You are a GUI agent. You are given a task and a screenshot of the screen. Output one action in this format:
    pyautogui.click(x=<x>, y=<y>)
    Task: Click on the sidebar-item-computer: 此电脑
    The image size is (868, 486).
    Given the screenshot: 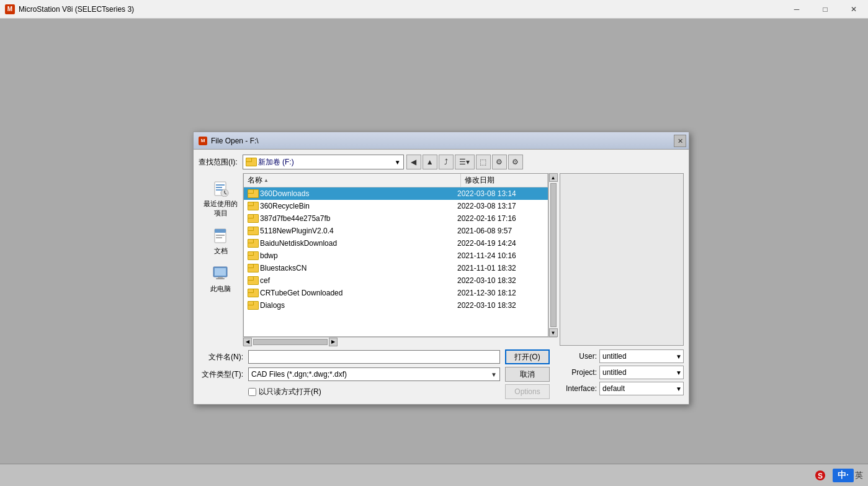 What is the action you would take?
    pyautogui.click(x=221, y=278)
    